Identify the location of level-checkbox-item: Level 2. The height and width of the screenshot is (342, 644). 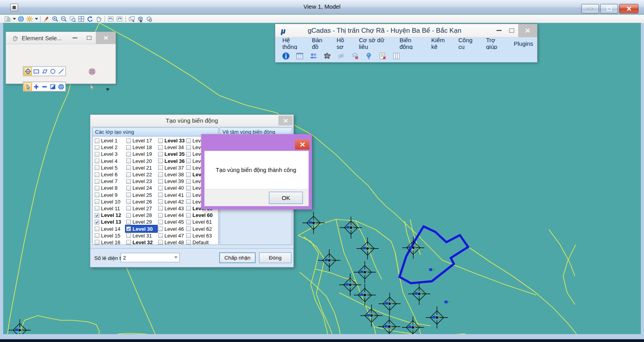
(110, 148).